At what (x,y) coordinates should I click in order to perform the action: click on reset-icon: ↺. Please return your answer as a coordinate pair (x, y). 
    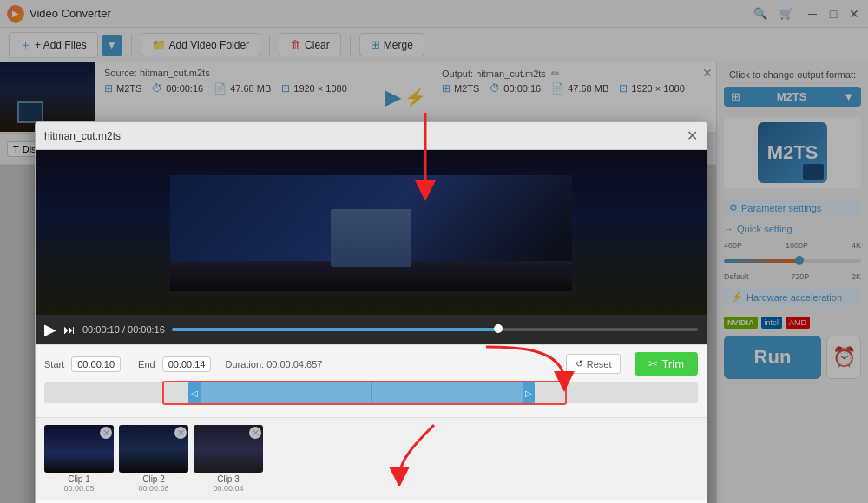
    Looking at the image, I should click on (580, 364).